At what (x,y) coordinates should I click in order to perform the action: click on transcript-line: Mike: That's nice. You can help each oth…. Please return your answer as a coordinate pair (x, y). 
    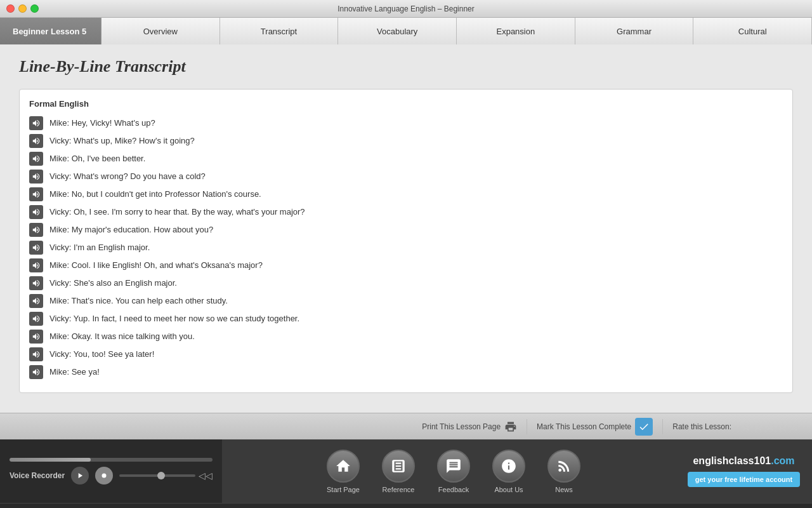
    Looking at the image, I should click on (406, 301).